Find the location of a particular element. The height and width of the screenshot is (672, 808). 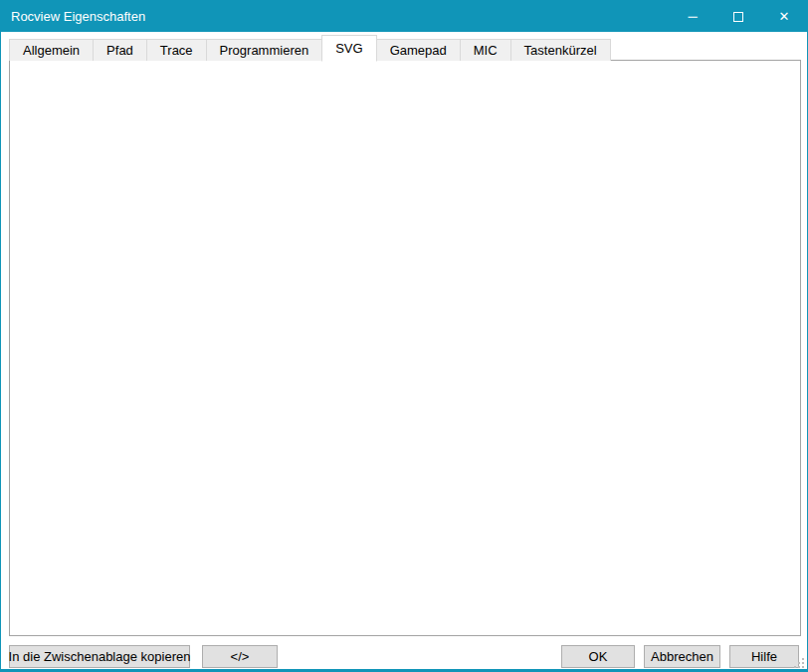

tab-pfad: Pfad is located at coordinates (119, 50).